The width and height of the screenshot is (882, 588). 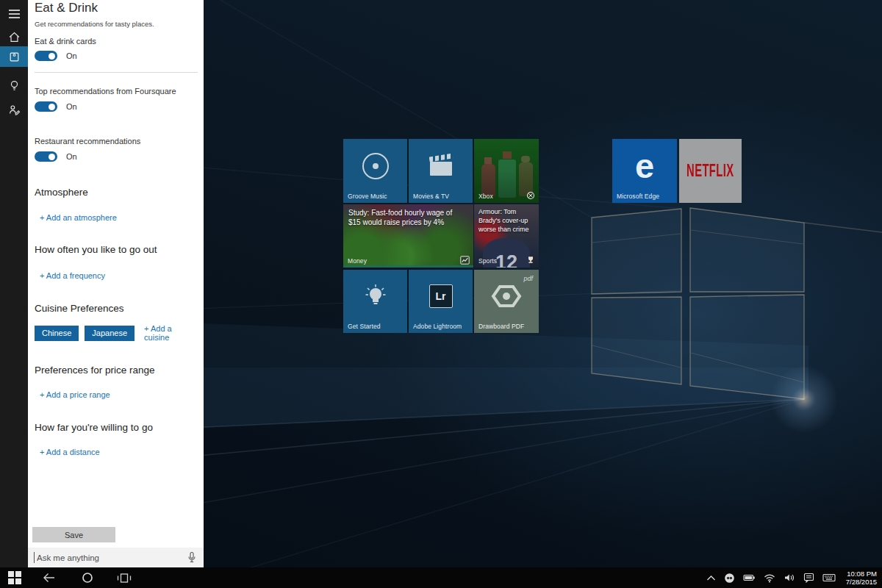 What do you see at coordinates (15, 578) in the screenshot?
I see `start-button` at bounding box center [15, 578].